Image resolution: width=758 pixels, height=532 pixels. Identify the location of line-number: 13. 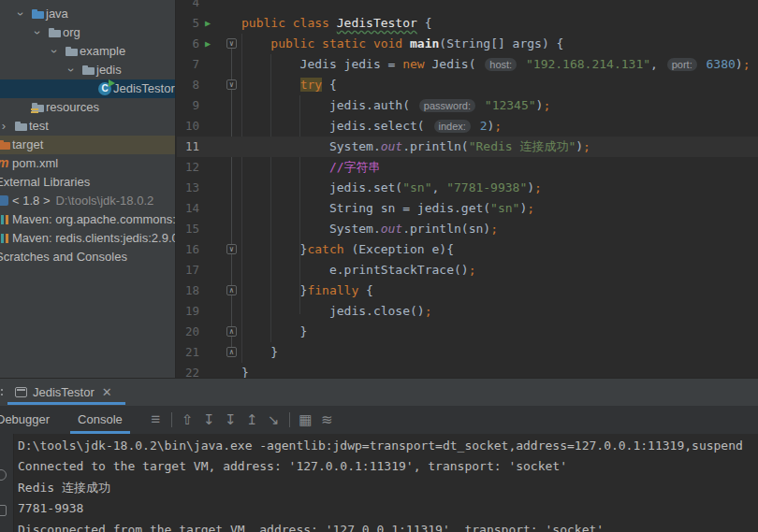
(188, 188).